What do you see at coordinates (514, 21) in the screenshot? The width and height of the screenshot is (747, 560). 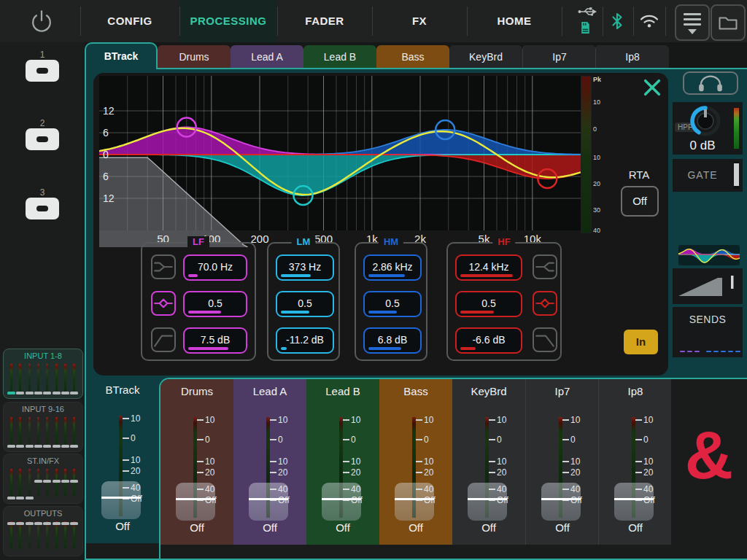 I see `nav-tab-home: HOME` at bounding box center [514, 21].